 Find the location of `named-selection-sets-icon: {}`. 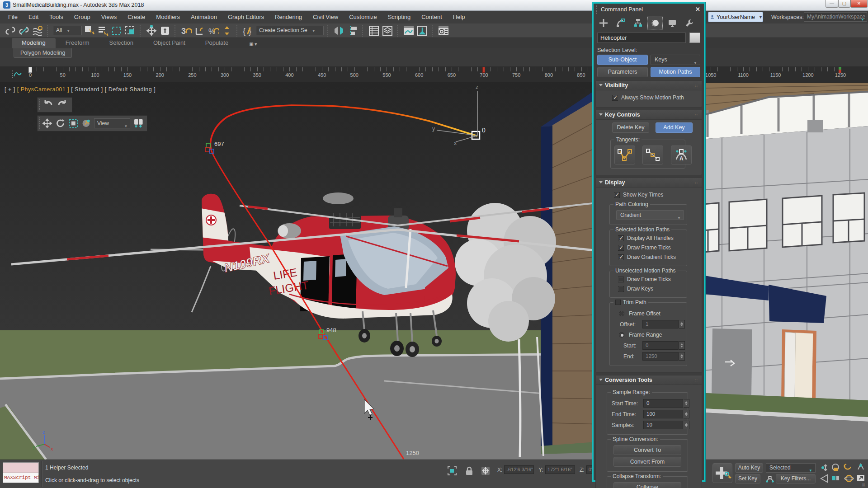

named-selection-sets-icon: {} is located at coordinates (248, 31).